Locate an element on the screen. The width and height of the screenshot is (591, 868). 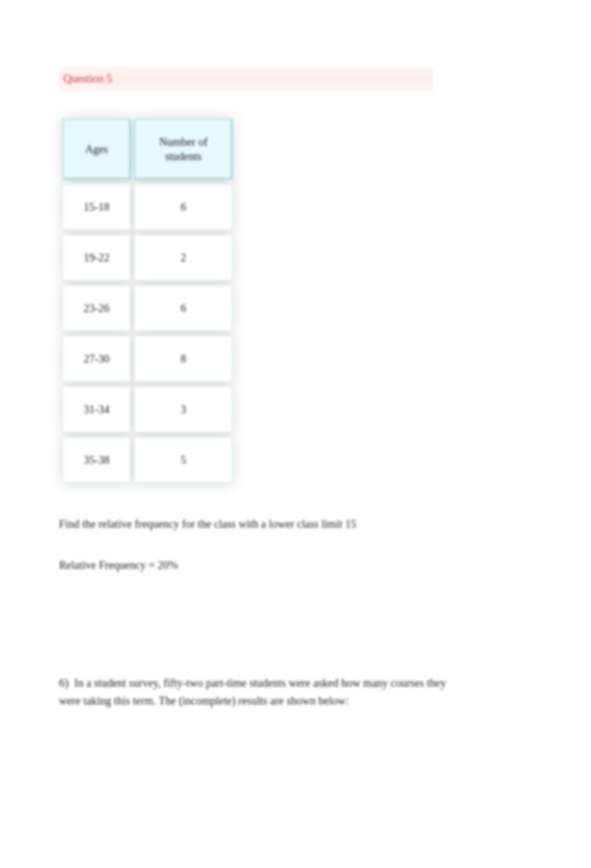
question-5-prompt: Find the relative frequency for the clas… is located at coordinates (297, 524).